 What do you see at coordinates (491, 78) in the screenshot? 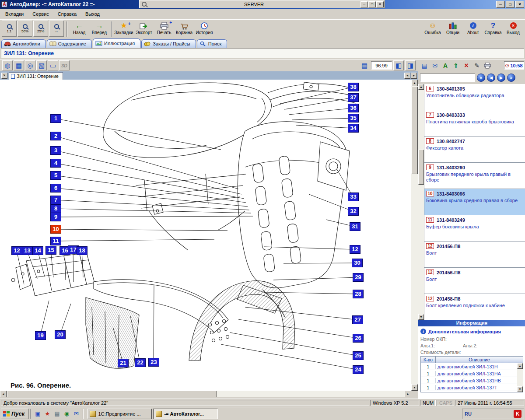
I see `nav-prev-icon: ◀` at bounding box center [491, 78].